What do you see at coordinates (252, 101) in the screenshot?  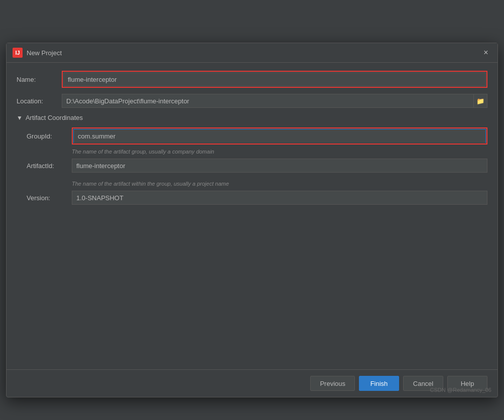 I see `location-row: Location: 📁` at bounding box center [252, 101].